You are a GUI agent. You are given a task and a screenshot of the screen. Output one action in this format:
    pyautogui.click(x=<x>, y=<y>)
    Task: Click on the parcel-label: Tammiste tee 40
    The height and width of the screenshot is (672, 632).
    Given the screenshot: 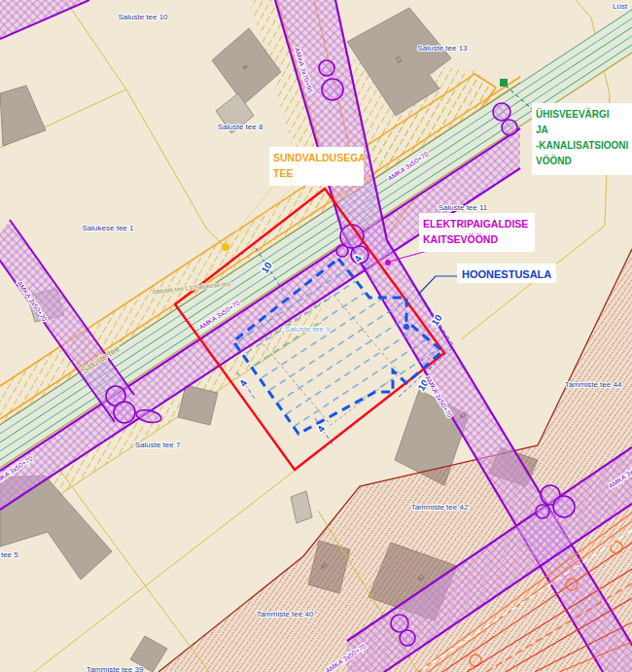 What is the action you would take?
    pyautogui.click(x=286, y=615)
    